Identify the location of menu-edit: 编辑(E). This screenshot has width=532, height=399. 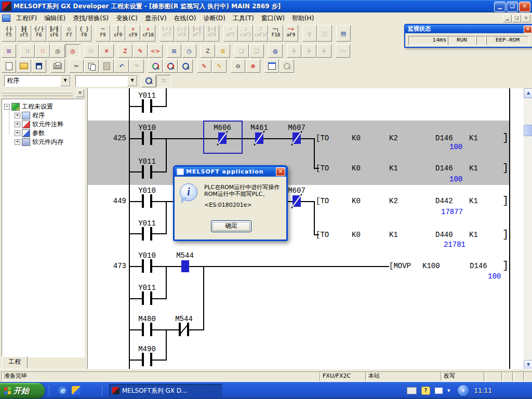
(55, 19).